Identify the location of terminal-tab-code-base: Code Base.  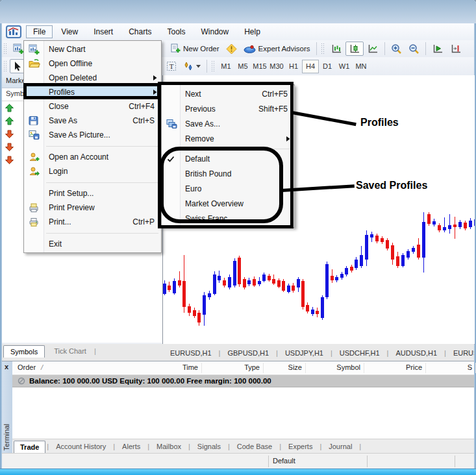
(255, 446).